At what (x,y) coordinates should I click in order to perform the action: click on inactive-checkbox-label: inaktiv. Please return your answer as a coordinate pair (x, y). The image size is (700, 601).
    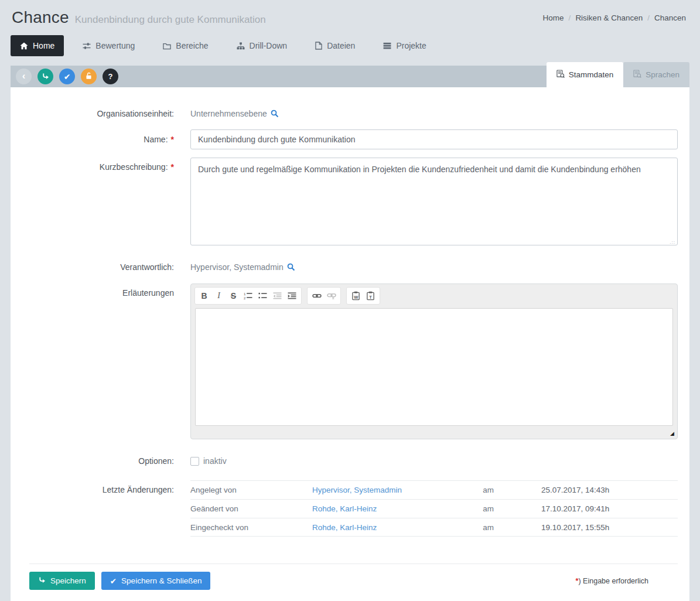
    Looking at the image, I should click on (215, 461).